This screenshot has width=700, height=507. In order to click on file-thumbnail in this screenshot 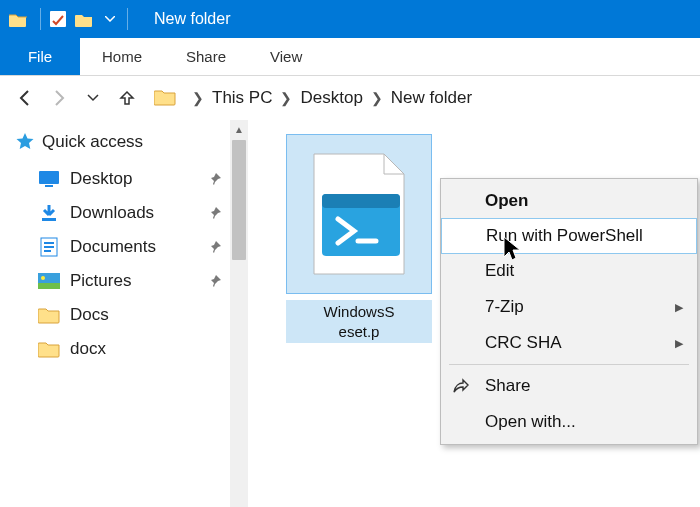, I will do `click(359, 214)`.